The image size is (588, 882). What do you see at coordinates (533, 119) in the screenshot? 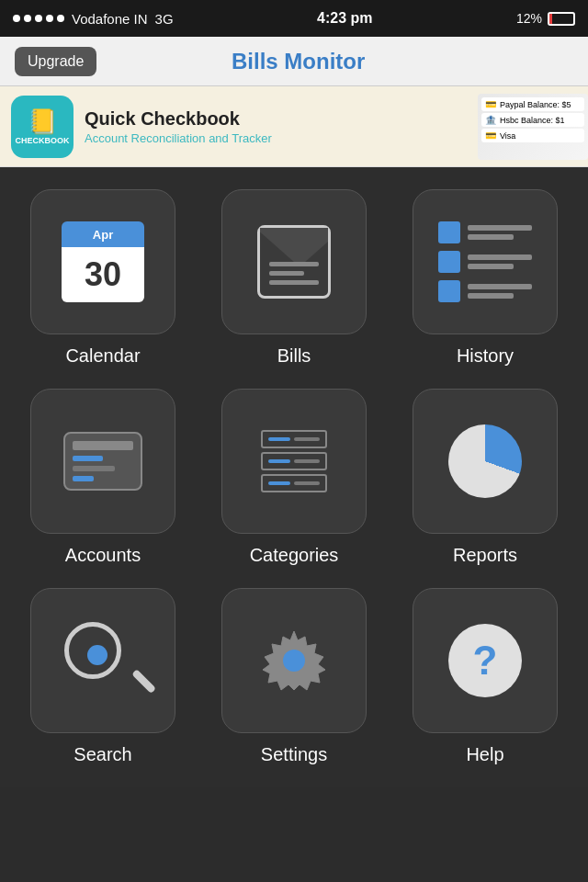
I see `preview-row-hsbc: 🏦 Hsbc Balance: $1` at bounding box center [533, 119].